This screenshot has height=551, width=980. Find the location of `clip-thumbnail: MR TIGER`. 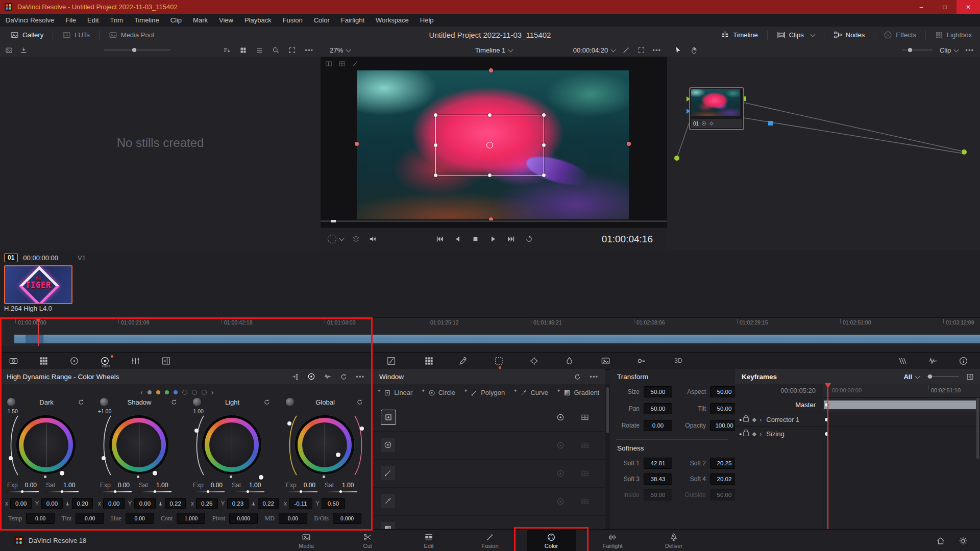

clip-thumbnail: MR TIGER is located at coordinates (38, 285).